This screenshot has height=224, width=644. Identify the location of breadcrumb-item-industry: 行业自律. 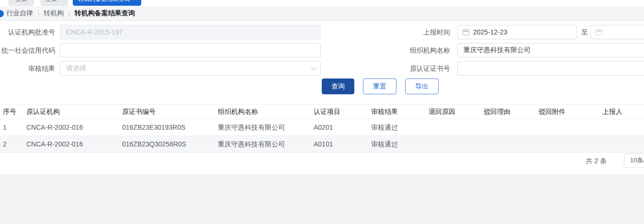
(20, 13).